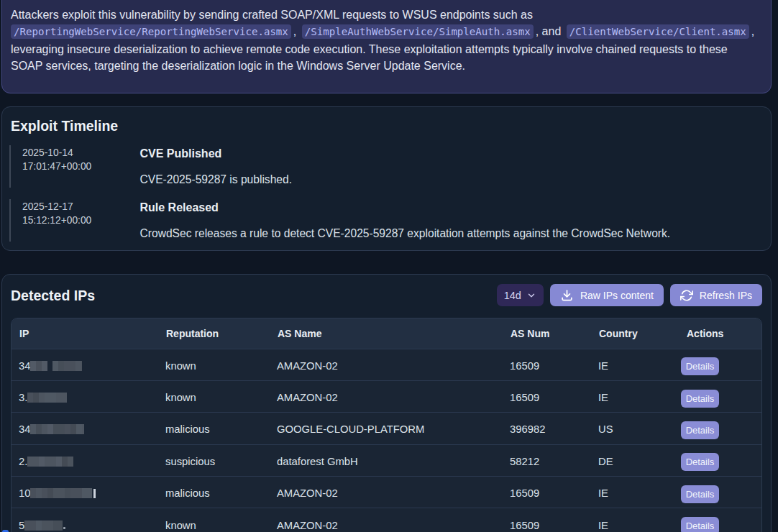  I want to click on description-line: SOAP services, targeting the deserializa…, so click(383, 66).